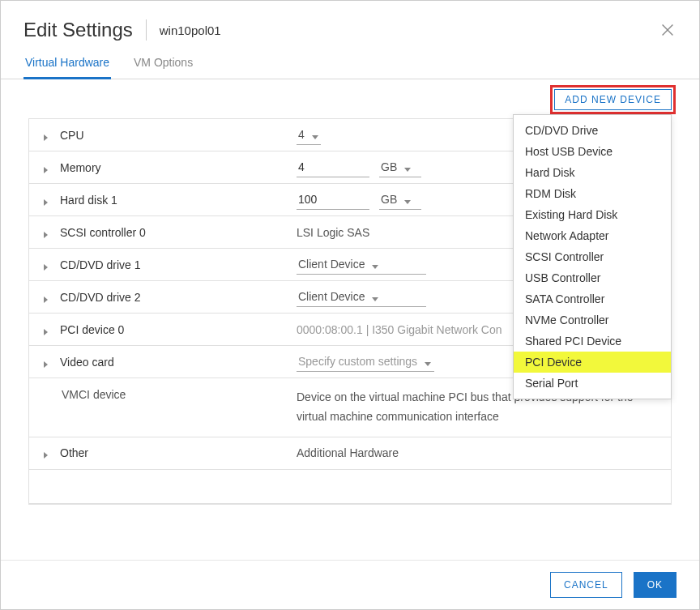 This screenshot has height=610, width=700. Describe the element at coordinates (592, 130) in the screenshot. I see `menu-item-cd-dvd-drive: CD/DVD Drive` at that location.